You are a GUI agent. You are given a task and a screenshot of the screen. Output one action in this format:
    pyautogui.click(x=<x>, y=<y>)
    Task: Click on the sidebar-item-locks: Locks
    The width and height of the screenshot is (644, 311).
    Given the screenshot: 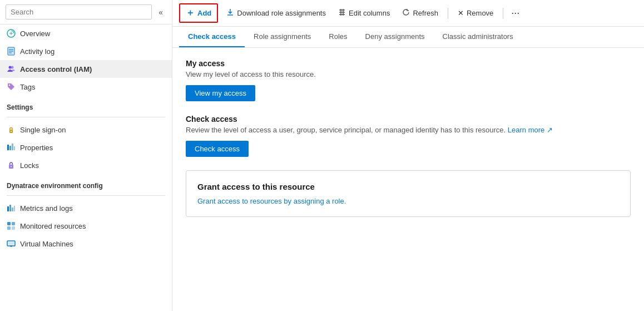 What is the action you would take?
    pyautogui.click(x=86, y=165)
    